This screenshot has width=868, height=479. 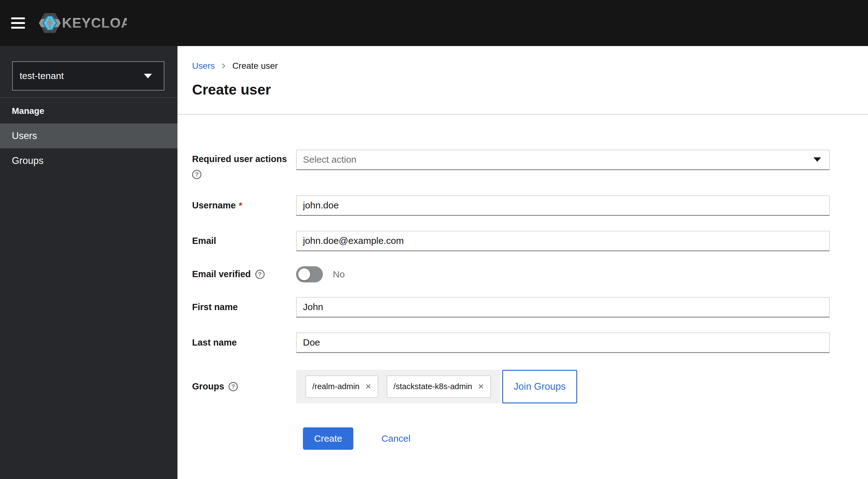 I want to click on select-placeholder: Select action, so click(x=330, y=160).